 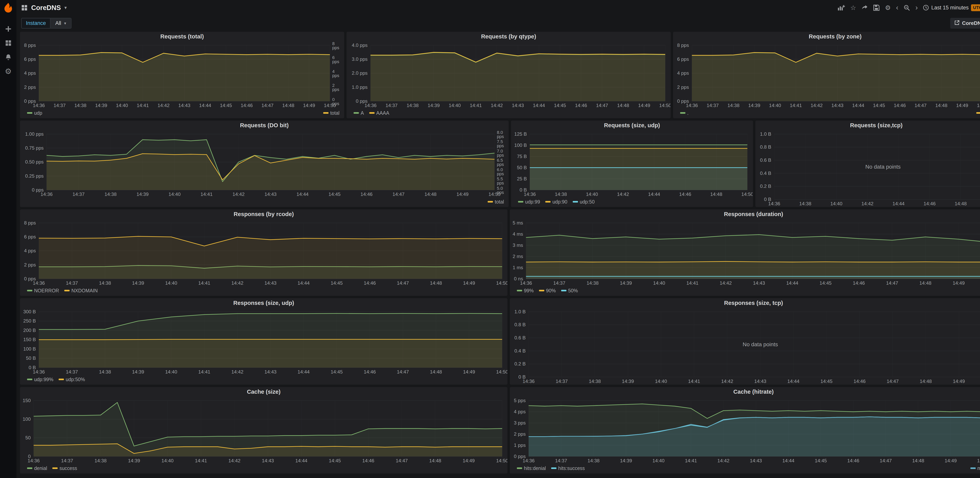 What do you see at coordinates (745, 303) in the screenshot?
I see `panel-title: Responses (size, tcp)` at bounding box center [745, 303].